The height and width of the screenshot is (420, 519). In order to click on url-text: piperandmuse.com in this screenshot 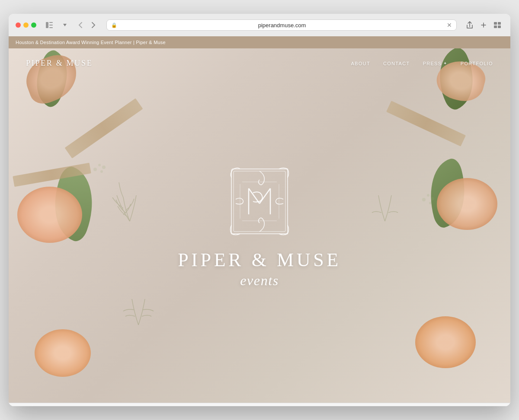, I will do `click(282, 25)`.